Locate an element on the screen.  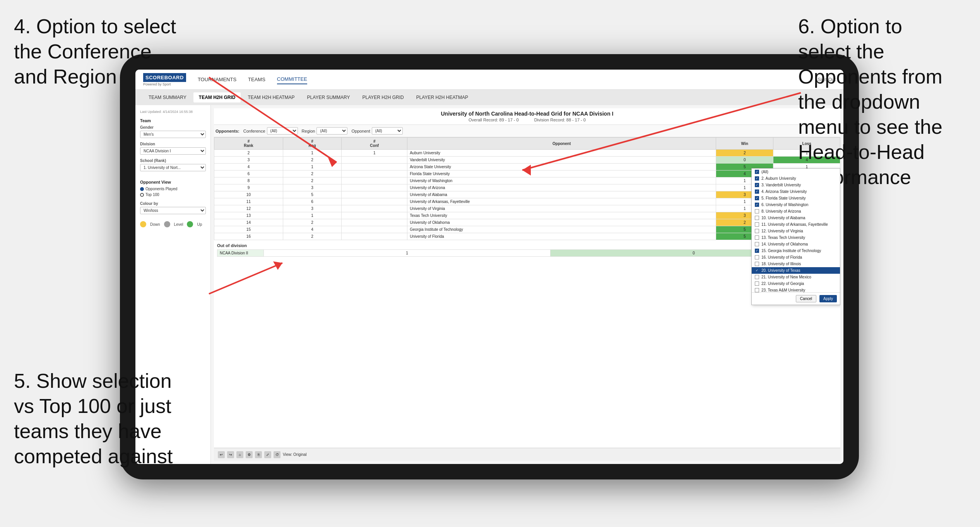
subnav-player-h2h-heatmap: PLAYER H2H HEATMAP is located at coordinates (442, 97).